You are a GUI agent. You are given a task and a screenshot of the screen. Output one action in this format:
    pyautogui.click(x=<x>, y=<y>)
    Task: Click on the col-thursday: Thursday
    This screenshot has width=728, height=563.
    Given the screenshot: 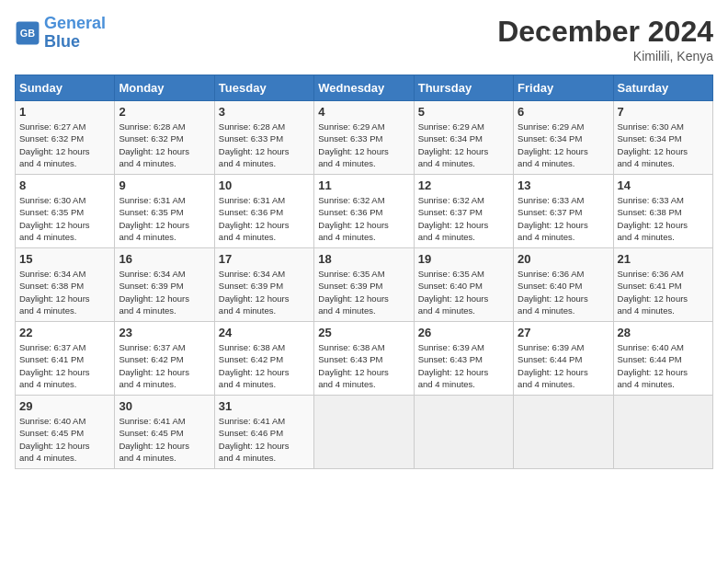 What is the action you would take?
    pyautogui.click(x=463, y=88)
    